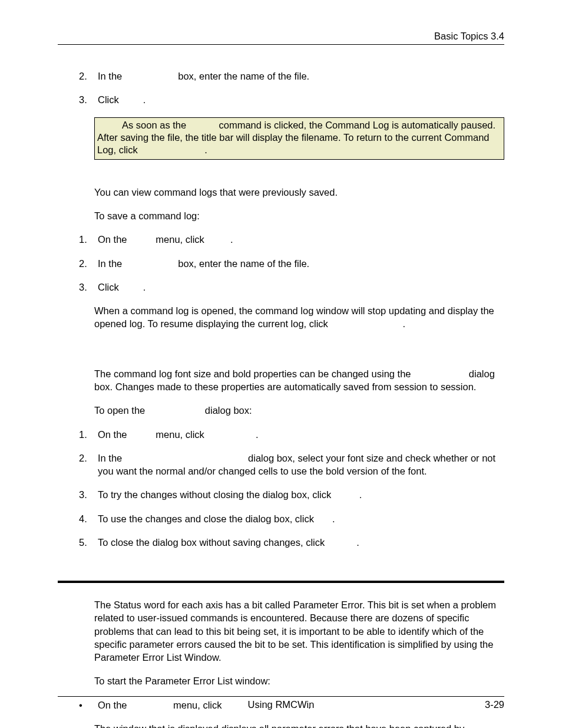  What do you see at coordinates (292, 465) in the screenshot?
I see `list-item: 2 In the dialog box, select your font si…` at bounding box center [292, 465].